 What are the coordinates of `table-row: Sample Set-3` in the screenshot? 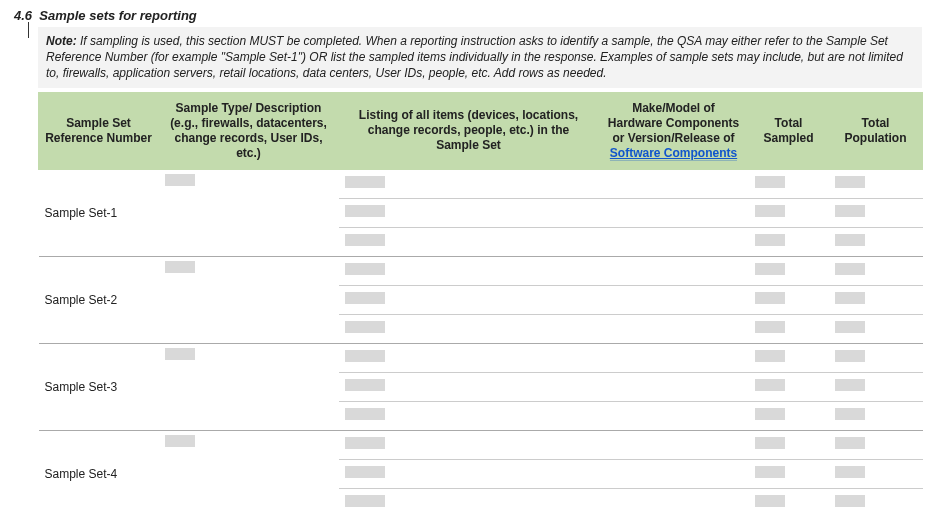 It's located at (481, 358).